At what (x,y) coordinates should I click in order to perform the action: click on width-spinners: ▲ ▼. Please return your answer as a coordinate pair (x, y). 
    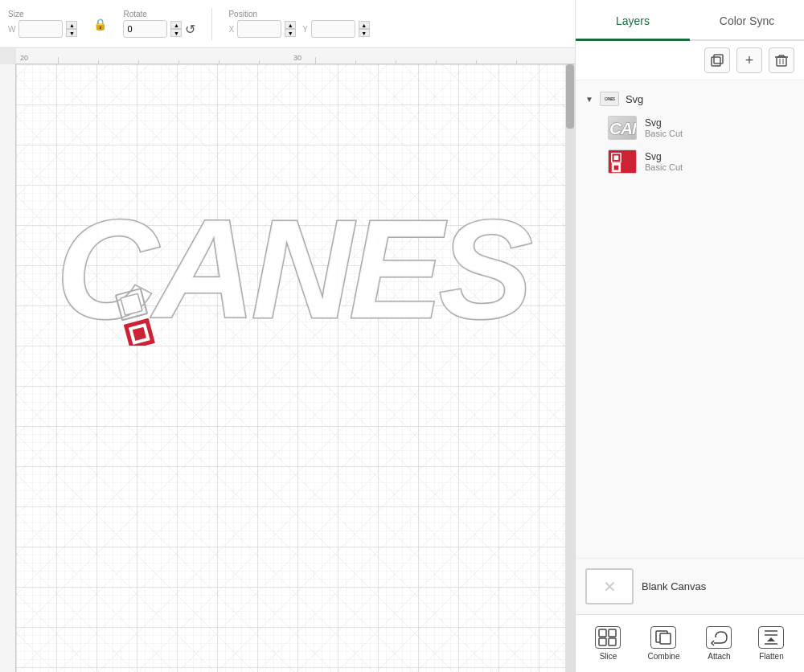
    Looking at the image, I should click on (72, 29).